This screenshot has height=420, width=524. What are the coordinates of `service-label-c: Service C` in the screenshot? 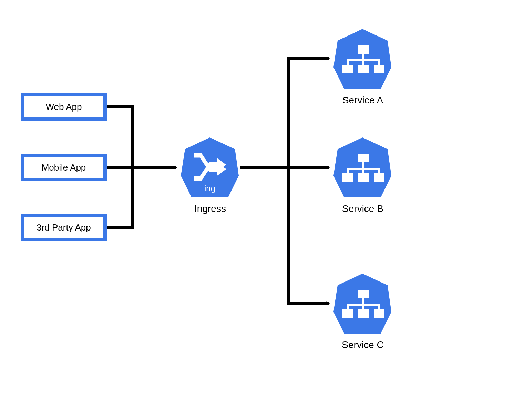 It's located at (363, 345).